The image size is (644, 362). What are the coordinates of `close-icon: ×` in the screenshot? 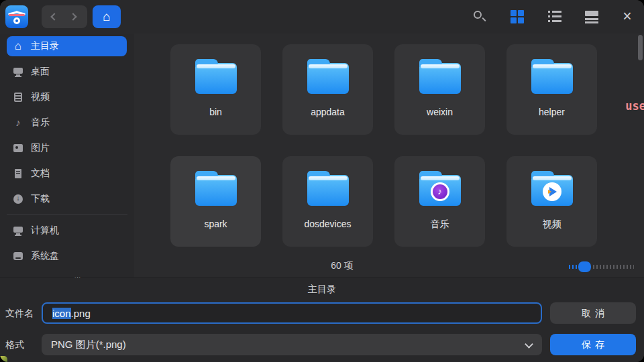 It's located at (627, 17).